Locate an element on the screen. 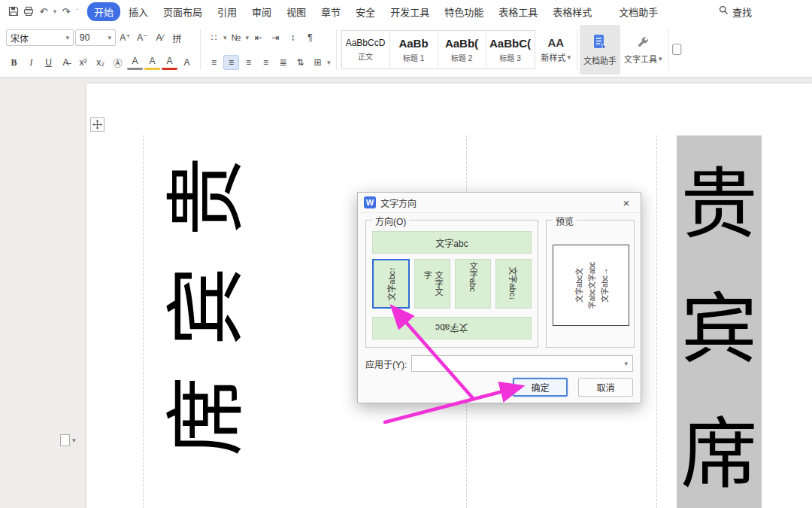  tab-home: 开始 is located at coordinates (104, 12).